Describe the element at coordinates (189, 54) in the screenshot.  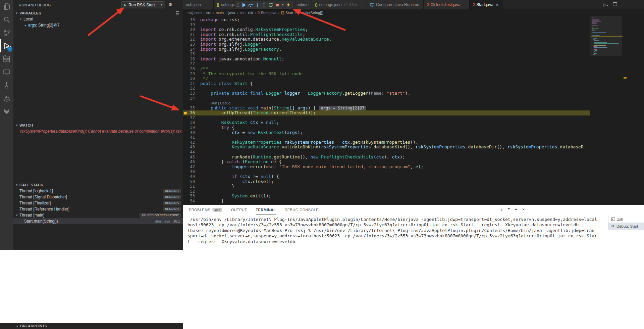
I see `line-number: 25` at that location.